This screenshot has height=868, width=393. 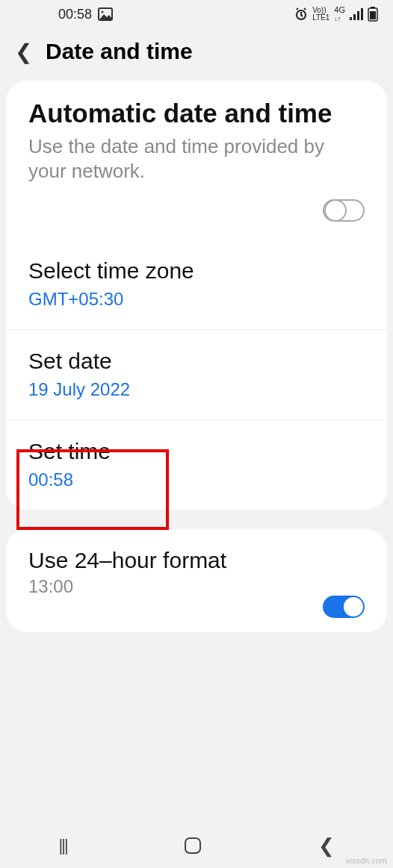 What do you see at coordinates (196, 452) in the screenshot?
I see `time-label: Set time` at bounding box center [196, 452].